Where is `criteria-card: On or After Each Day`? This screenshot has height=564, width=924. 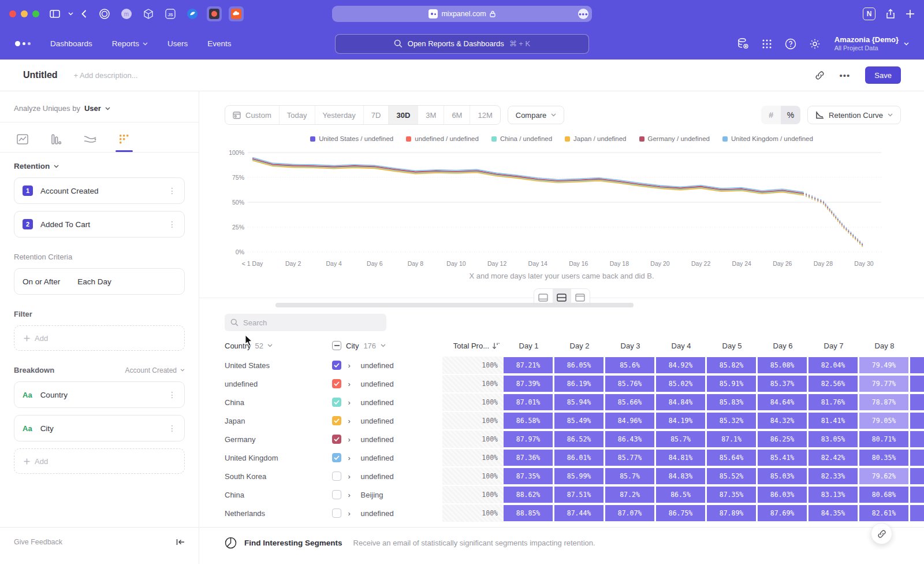 criteria-card: On or After Each Day is located at coordinates (99, 281).